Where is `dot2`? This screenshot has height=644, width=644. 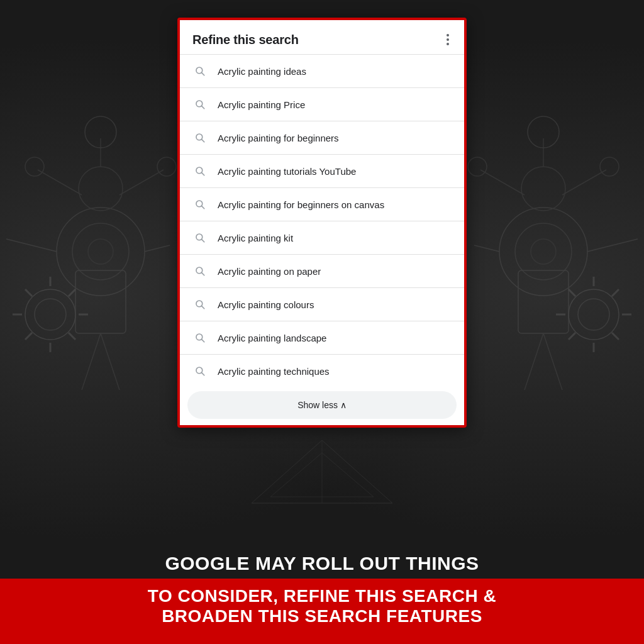
dot2 is located at coordinates (448, 40).